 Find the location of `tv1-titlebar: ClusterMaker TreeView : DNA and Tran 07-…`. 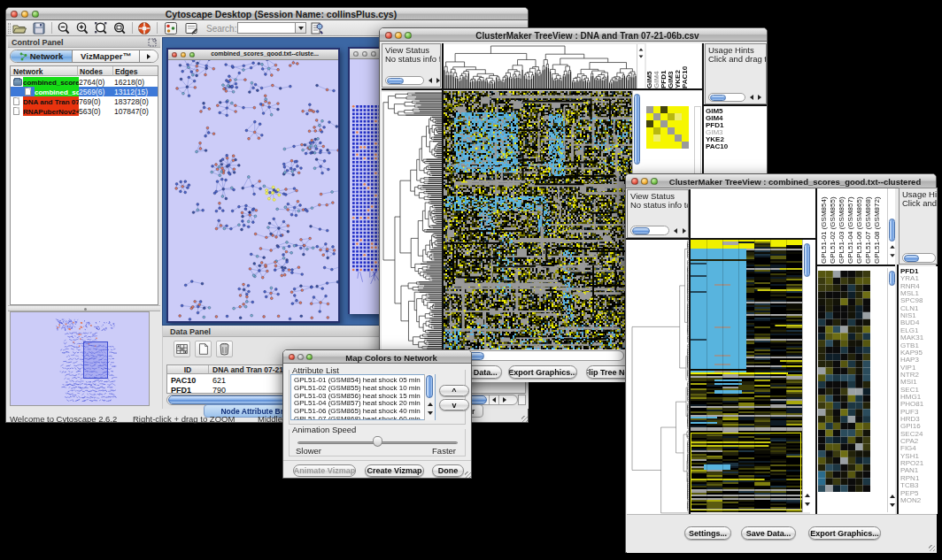

tv1-titlebar: ClusterMaker TreeView : DNA and Tran 07-… is located at coordinates (574, 35).